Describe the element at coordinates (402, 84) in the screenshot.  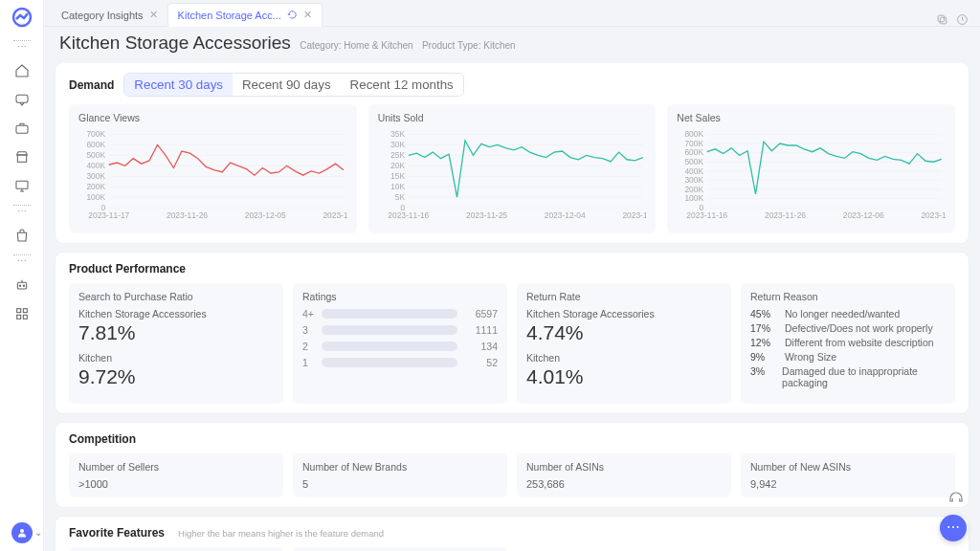
I see `range-12-months: Recent 12 months` at that location.